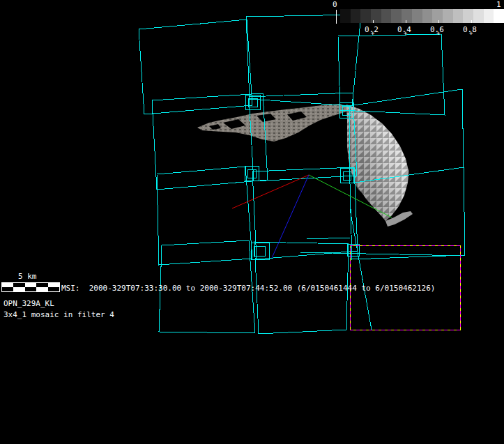 The width and height of the screenshot is (504, 444). Describe the element at coordinates (335, 5) in the screenshot. I see `colorbar-min-label: 0` at that location.